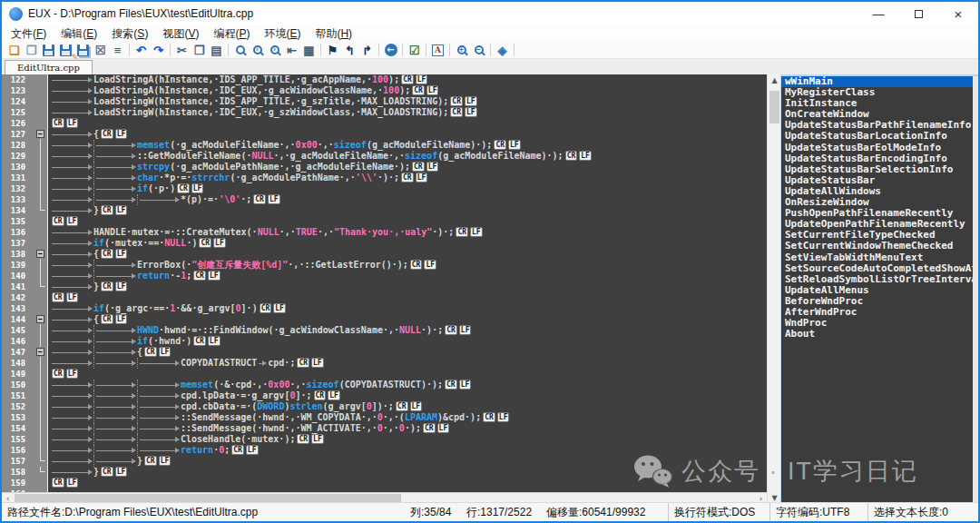 This screenshot has height=523, width=980. I want to click on code-line-122: 122LoadStringA(hInstance,·IDS_APP_TITLE,…, so click(385, 80).